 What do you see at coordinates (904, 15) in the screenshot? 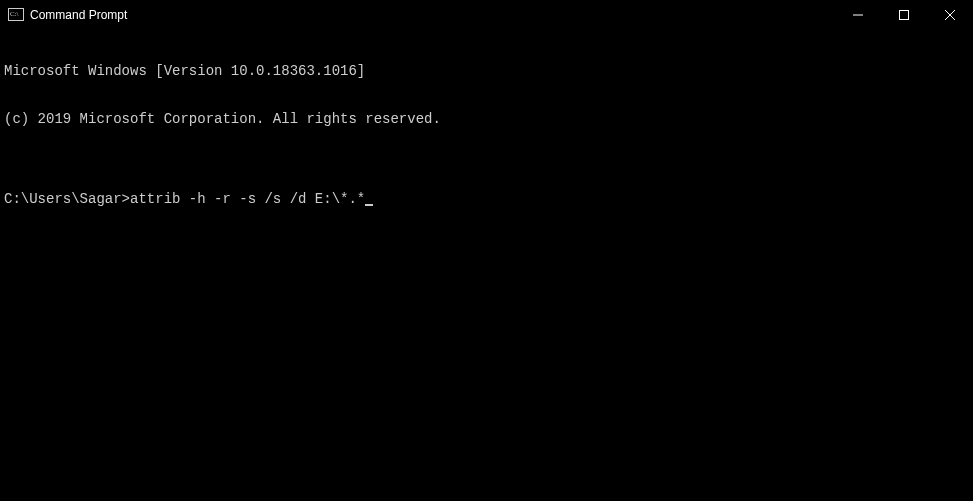
I see `window-controls` at bounding box center [904, 15].